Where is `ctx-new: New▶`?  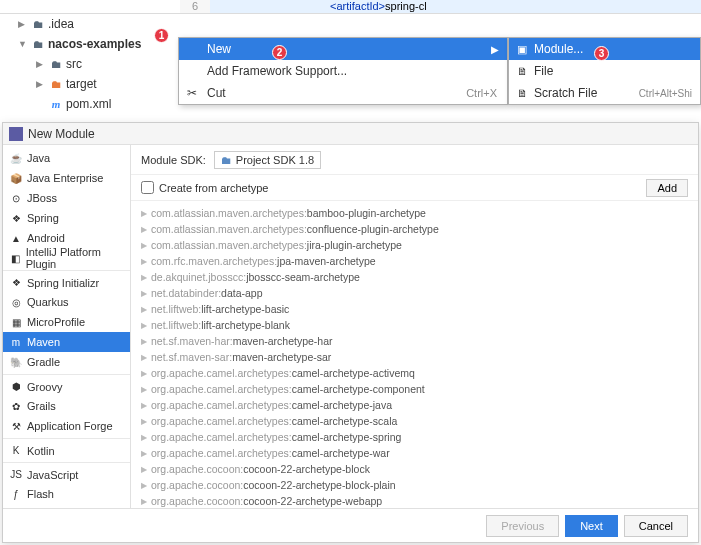
ctx-new: New▶ is located at coordinates (343, 49).